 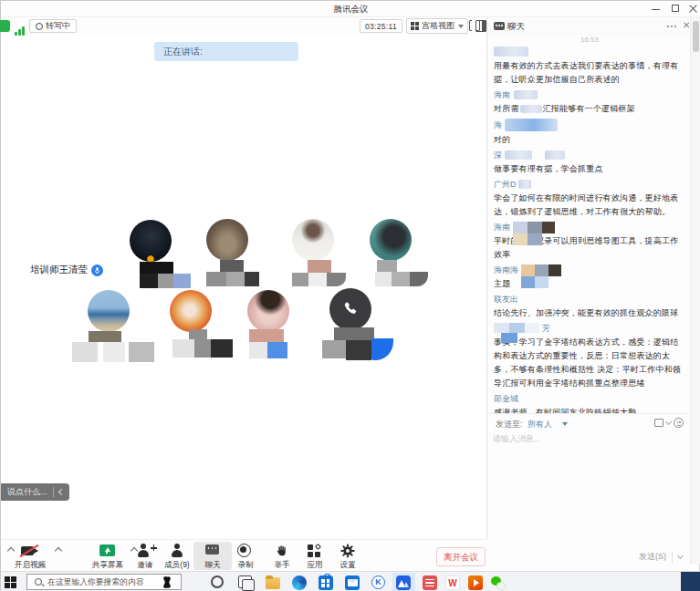 I want to click on mail-app-icon, so click(x=352, y=583).